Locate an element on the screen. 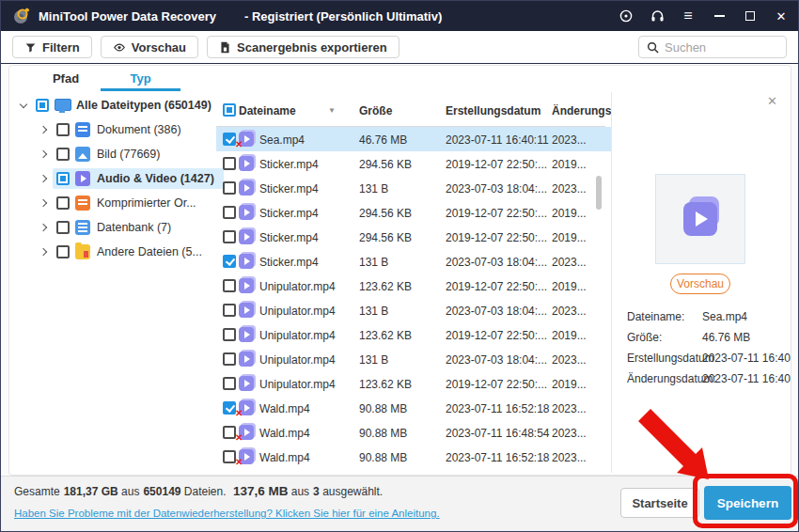 This screenshot has height=532, width=799. preview-thumbnail is located at coordinates (700, 219).